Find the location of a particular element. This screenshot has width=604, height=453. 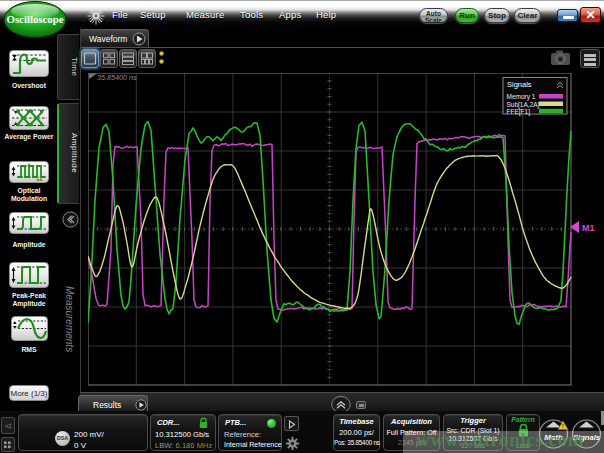

svg-text: FFE[F1] is located at coordinates (519, 112).